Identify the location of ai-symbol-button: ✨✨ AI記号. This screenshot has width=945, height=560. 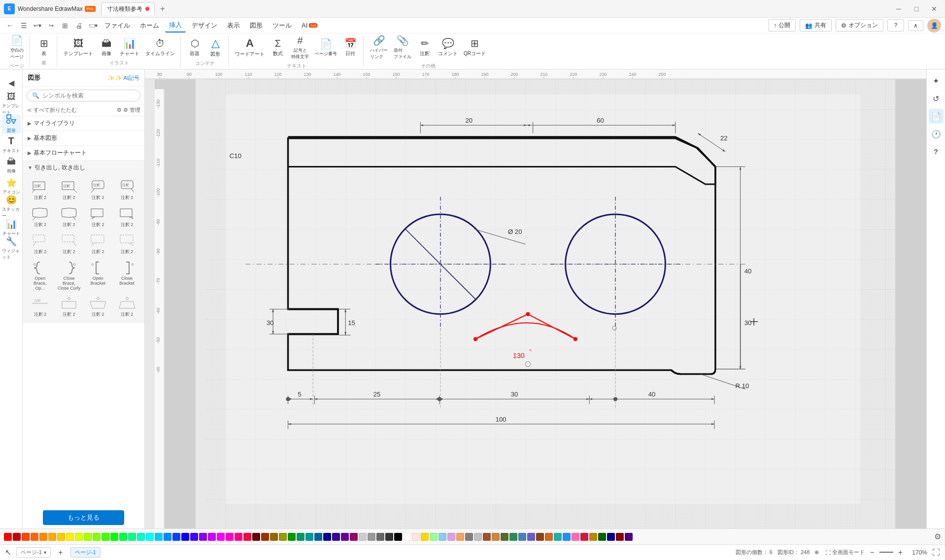
(123, 78).